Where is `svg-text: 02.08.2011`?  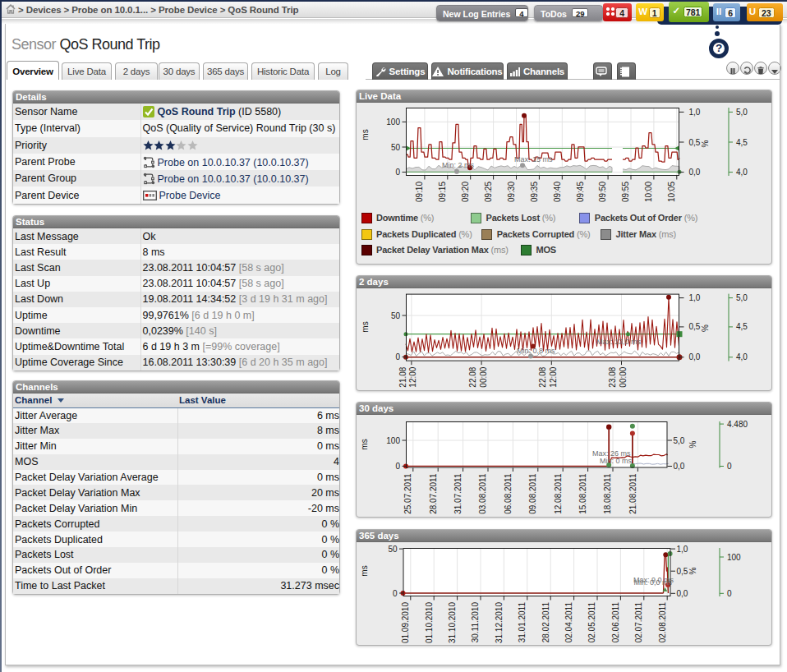 svg-text: 02.08.2011 is located at coordinates (662, 623).